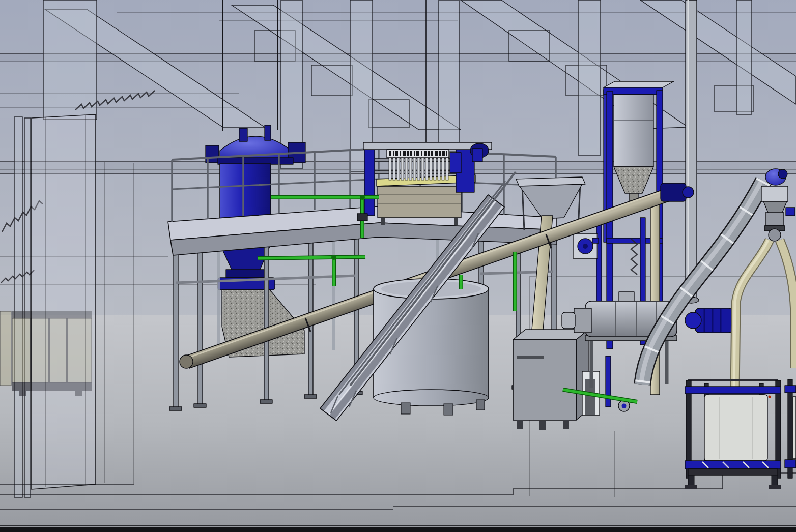 Image resolution: width=796 pixels, height=532 pixels. I want to click on bottom-band, so click(398, 529).